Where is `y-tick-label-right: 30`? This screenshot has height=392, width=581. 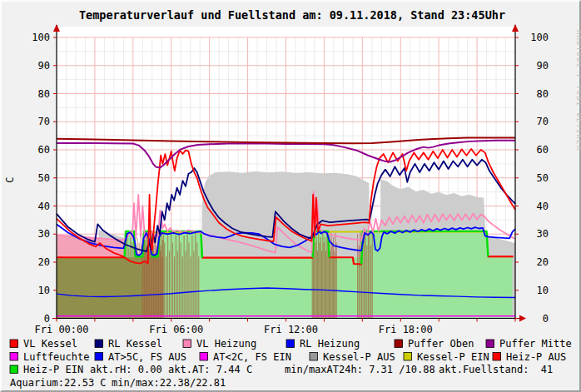
y-tick-label-right: 30 is located at coordinates (543, 234).